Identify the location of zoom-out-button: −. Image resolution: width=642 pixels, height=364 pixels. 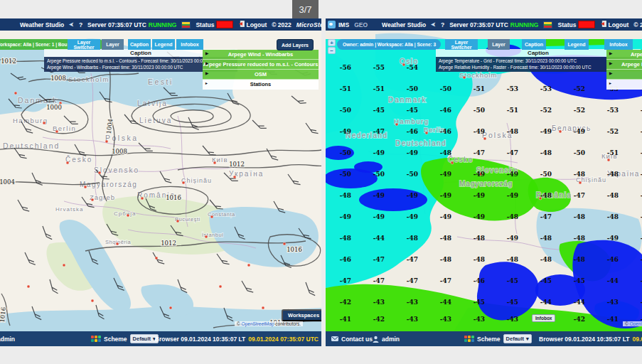
(331, 50).